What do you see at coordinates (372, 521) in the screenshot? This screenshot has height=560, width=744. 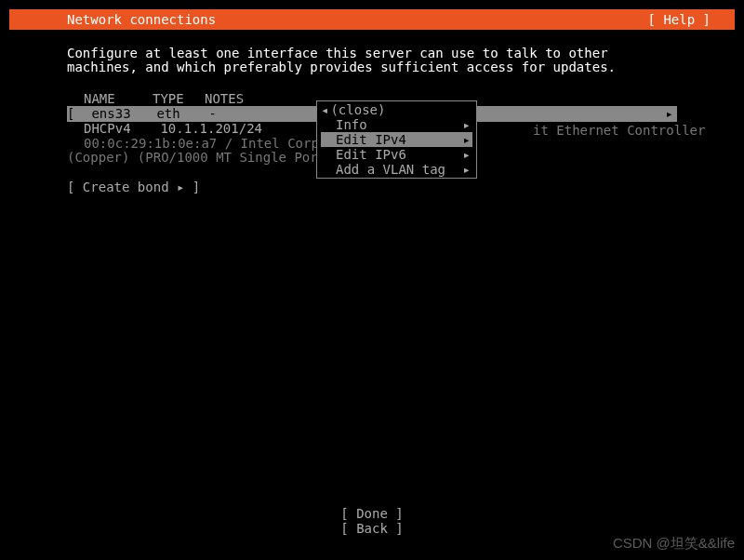 I see `bottom-nav: [ Done ] [ Back ]` at bounding box center [372, 521].